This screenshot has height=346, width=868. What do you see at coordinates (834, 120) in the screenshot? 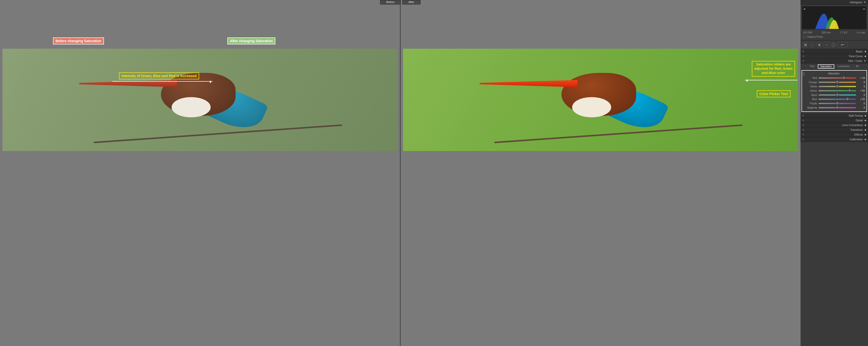
I see `detail-header: Detail◀` at bounding box center [834, 120].